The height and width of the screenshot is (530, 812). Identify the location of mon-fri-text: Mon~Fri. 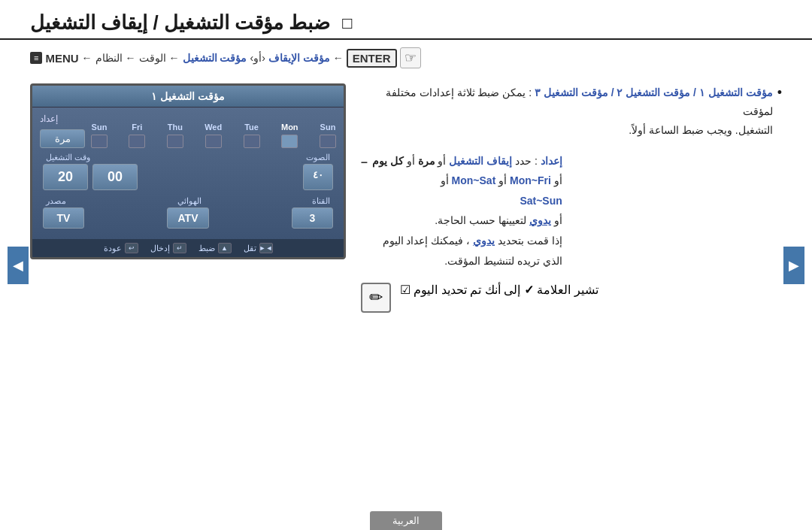
(531, 180).